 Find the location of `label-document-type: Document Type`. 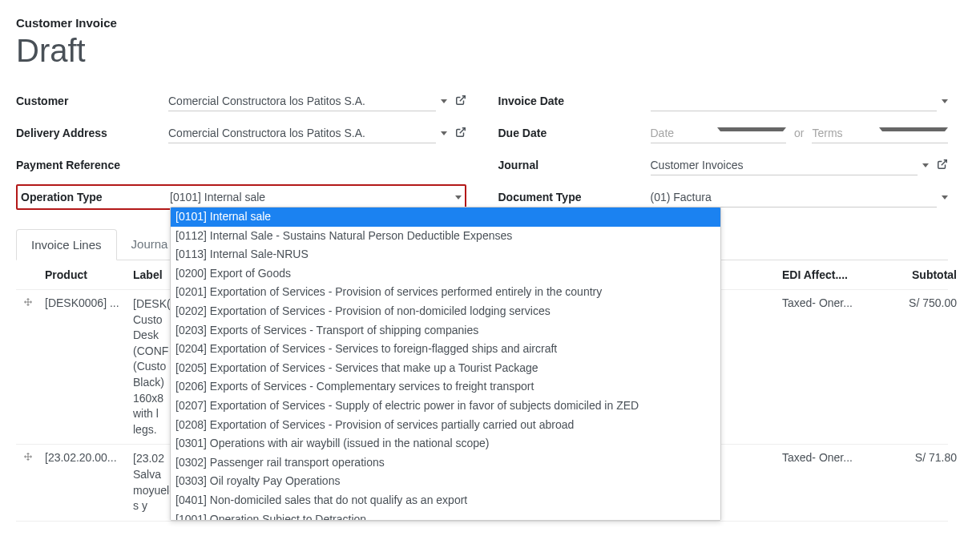

label-document-type: Document Type is located at coordinates (575, 197).